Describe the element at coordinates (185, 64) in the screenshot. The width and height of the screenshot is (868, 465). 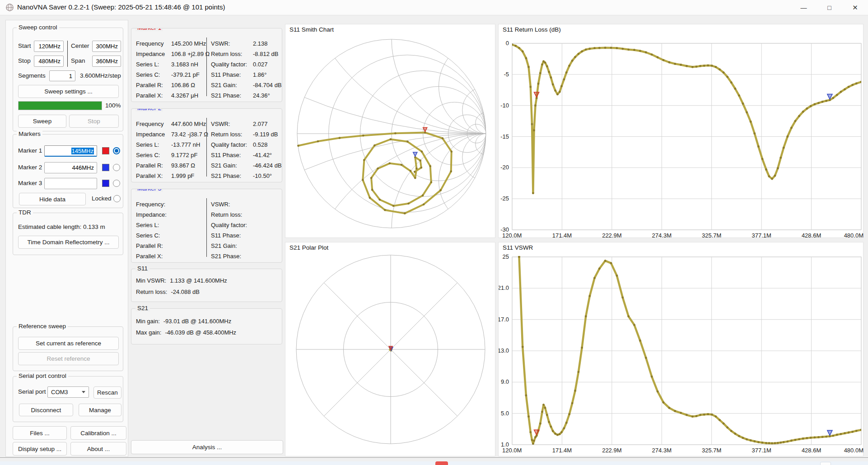
I see `field-value: 3.1683 nH` at that location.